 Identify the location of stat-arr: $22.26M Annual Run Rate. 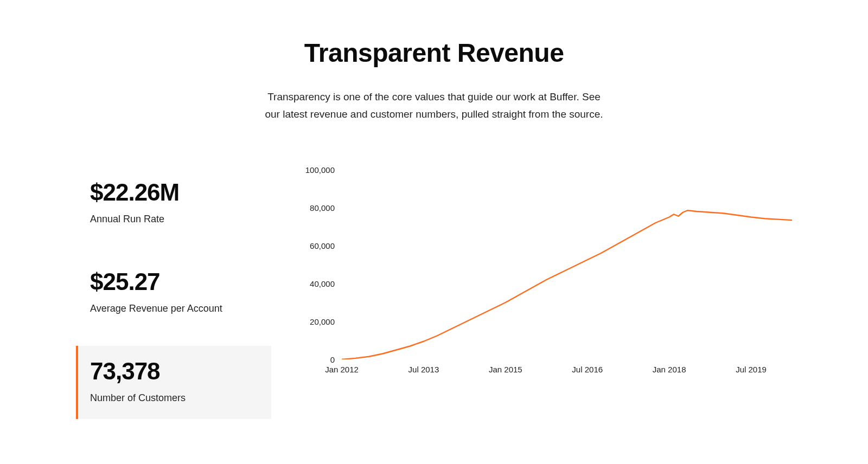
(174, 204).